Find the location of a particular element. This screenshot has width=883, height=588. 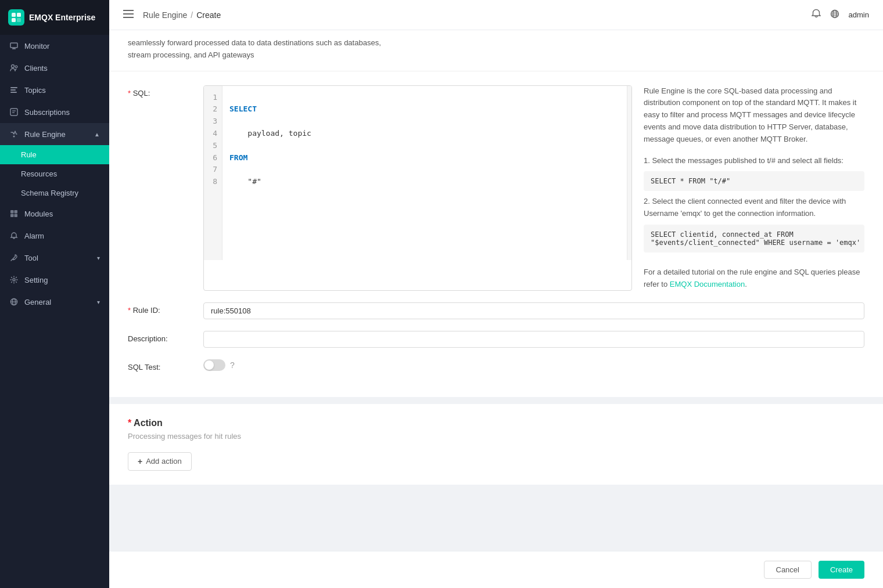

sidebar-sub-item-label: Rule is located at coordinates (29, 154).